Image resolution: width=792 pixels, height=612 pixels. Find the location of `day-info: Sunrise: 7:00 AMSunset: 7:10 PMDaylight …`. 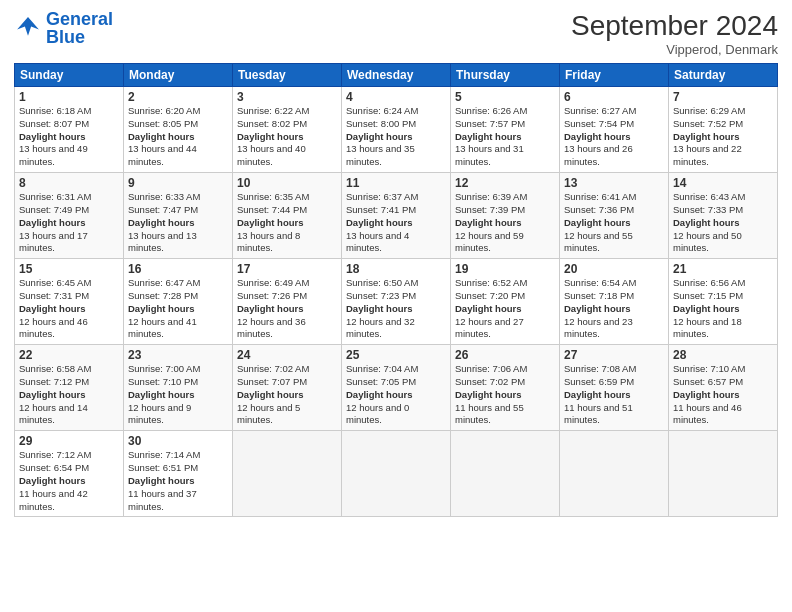

day-info: Sunrise: 7:00 AMSunset: 7:10 PMDaylight … is located at coordinates (178, 395).